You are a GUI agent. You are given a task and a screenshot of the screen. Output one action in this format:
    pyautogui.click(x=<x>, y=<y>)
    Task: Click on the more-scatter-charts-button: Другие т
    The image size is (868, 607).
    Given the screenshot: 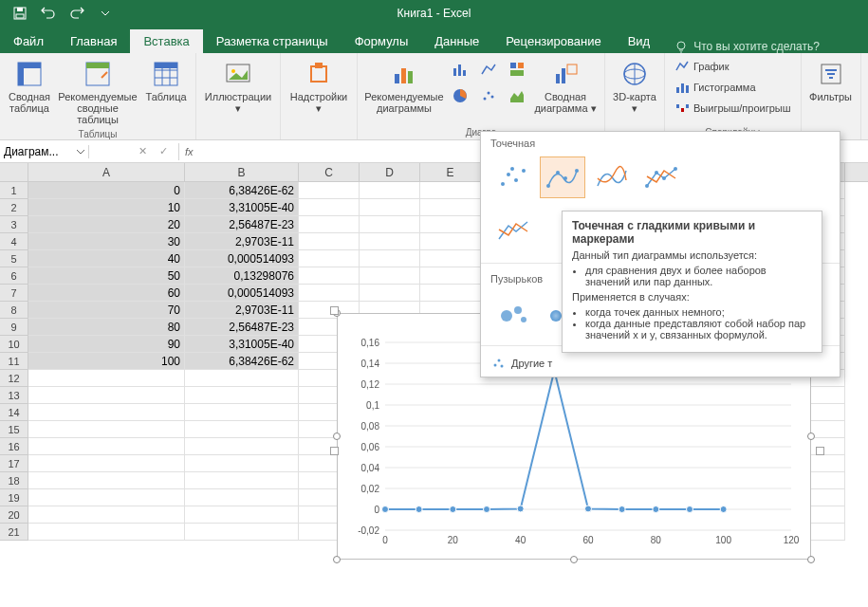 What is the action you would take?
    pyautogui.click(x=660, y=363)
    